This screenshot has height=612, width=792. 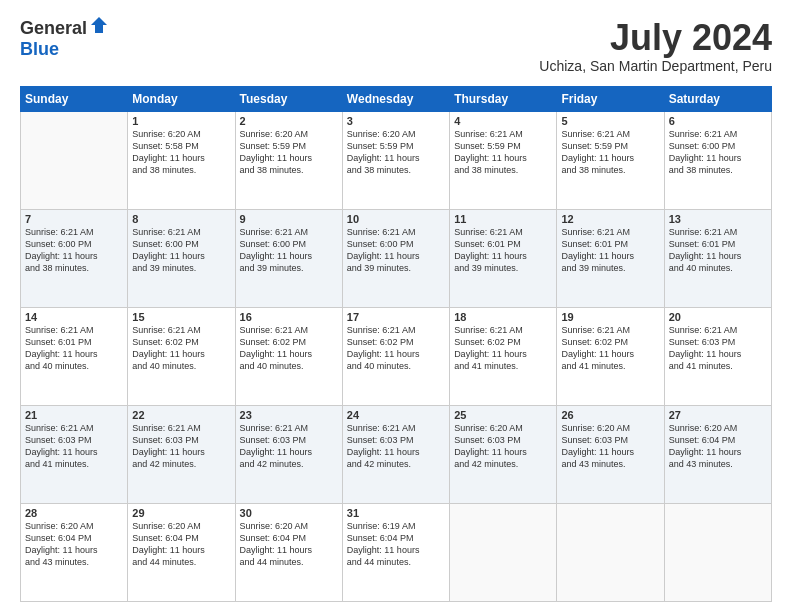 I want to click on calendar-cell: 30Sunrise: 6:20 AM Sunset: 6:04 PM Dayli…, so click(x=288, y=552).